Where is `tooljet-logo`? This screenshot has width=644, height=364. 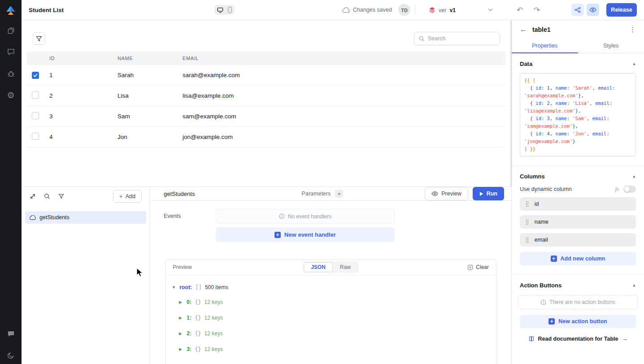
tooljet-logo is located at coordinates (11, 10).